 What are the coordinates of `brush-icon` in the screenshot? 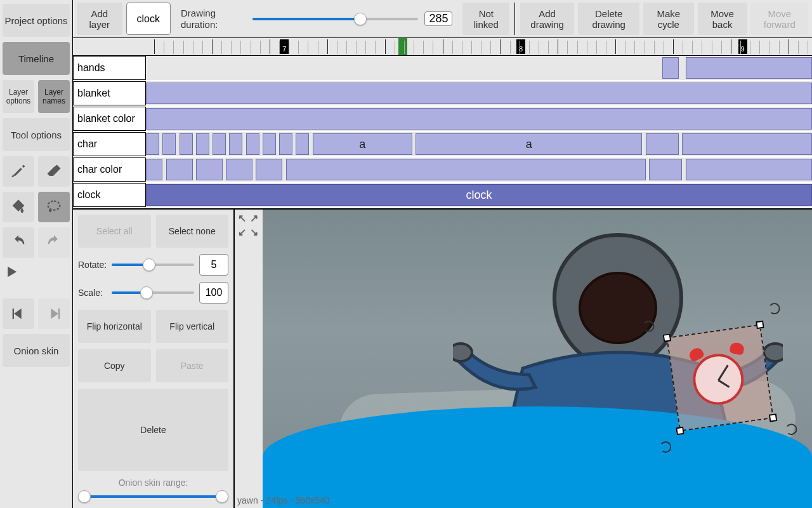 It's located at (18, 171).